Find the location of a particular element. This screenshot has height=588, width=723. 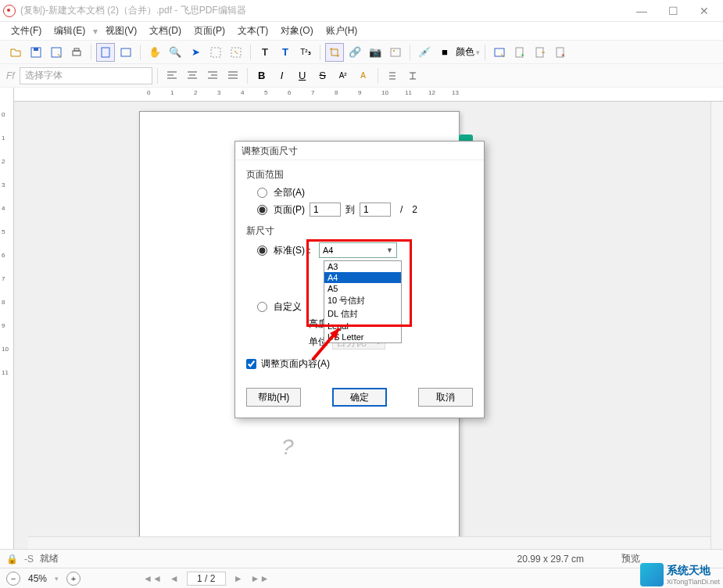

export-page-icon is located at coordinates (540, 52).